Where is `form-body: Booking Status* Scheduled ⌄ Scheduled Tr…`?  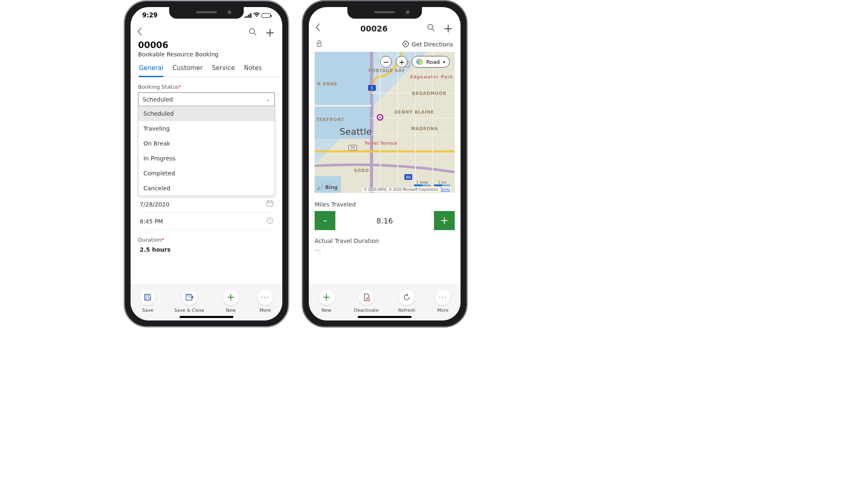
form-body: Booking Status* Scheduled ⌄ Scheduled Tr… is located at coordinates (206, 181).